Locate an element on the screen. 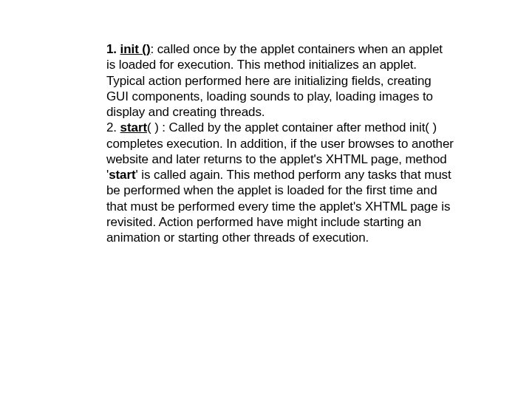 The height and width of the screenshot is (399, 532). item-1-desc: : called once by the applet containers w… is located at coordinates (275, 81).